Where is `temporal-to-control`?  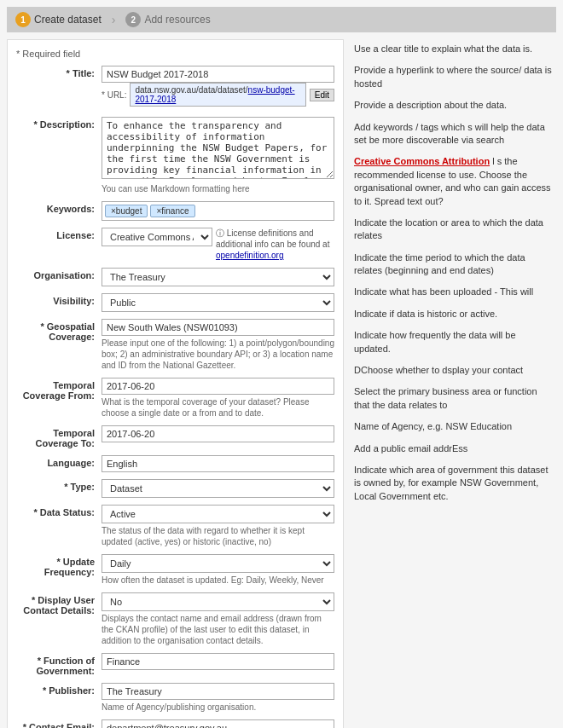
temporal-to-control is located at coordinates (218, 434).